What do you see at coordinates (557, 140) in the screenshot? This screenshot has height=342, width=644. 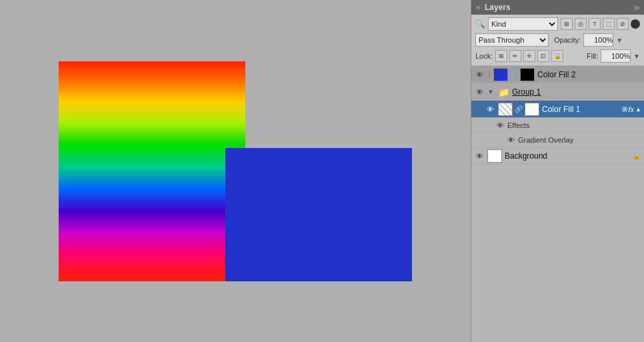 I see `gradient-overlay-row: 👁 Gradient Overlay` at bounding box center [557, 140].